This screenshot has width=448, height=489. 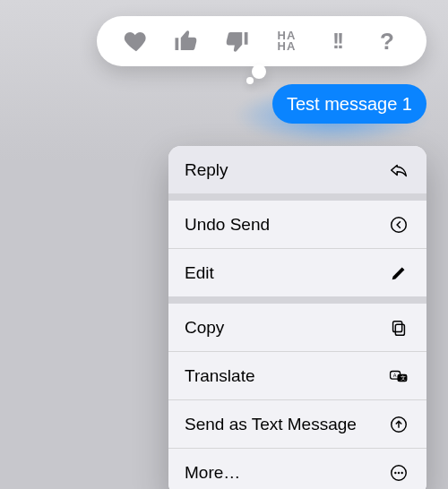 What do you see at coordinates (387, 41) in the screenshot?
I see `tapback-question: ?` at bounding box center [387, 41].